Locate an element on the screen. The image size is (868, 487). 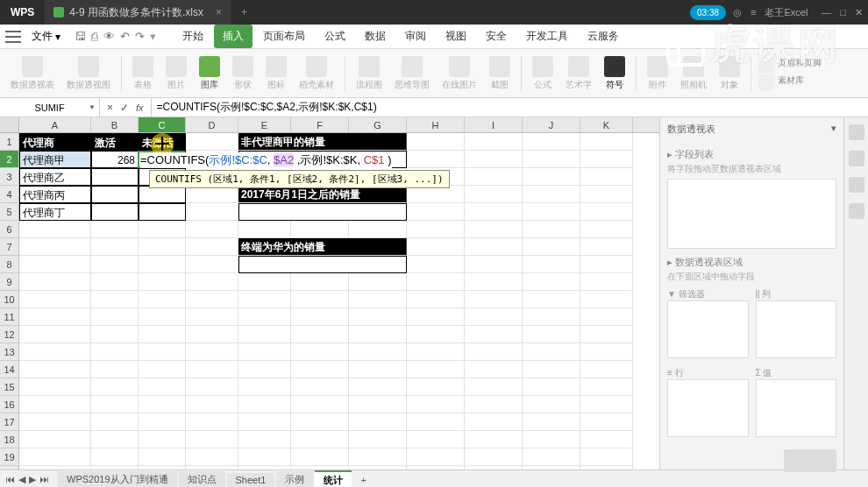
row-header: 1 is located at coordinates (10, 142).